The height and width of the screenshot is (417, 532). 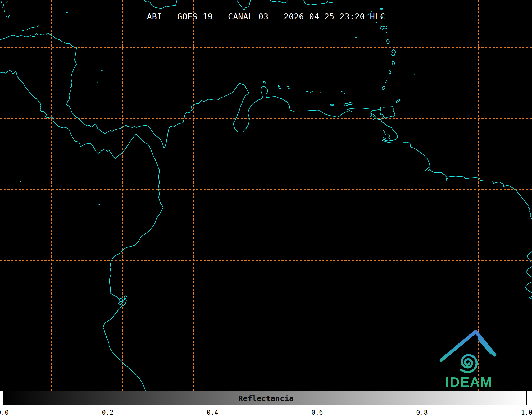 What do you see at coordinates (469, 364) in the screenshot?
I see `hurricane-spiral-icon` at bounding box center [469, 364].